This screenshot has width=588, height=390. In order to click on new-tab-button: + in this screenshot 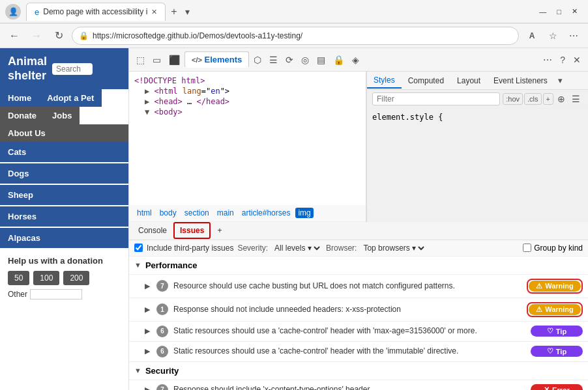, I will do `click(173, 12)`.